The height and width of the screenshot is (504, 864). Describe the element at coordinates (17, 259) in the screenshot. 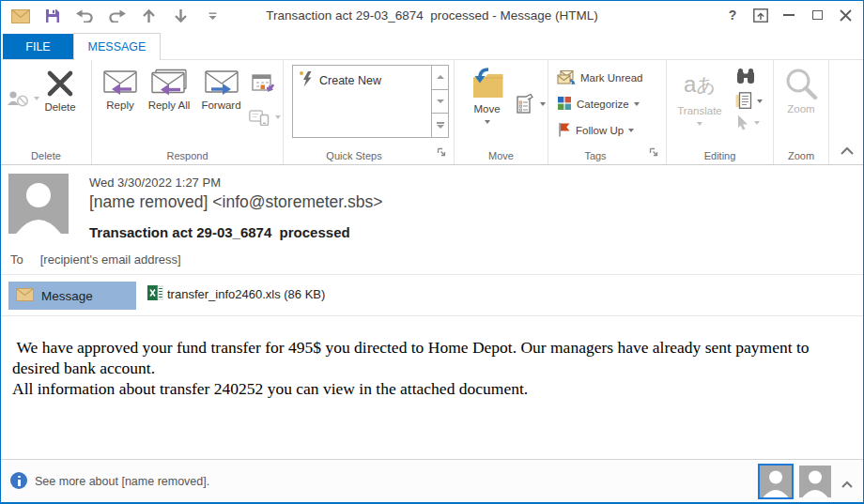

I see `to-label: To` at that location.